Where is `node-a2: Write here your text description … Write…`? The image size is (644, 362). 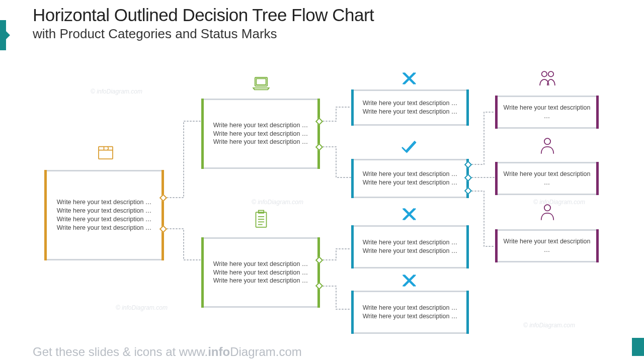 node-a2: Write here your text description … Write… is located at coordinates (410, 178).